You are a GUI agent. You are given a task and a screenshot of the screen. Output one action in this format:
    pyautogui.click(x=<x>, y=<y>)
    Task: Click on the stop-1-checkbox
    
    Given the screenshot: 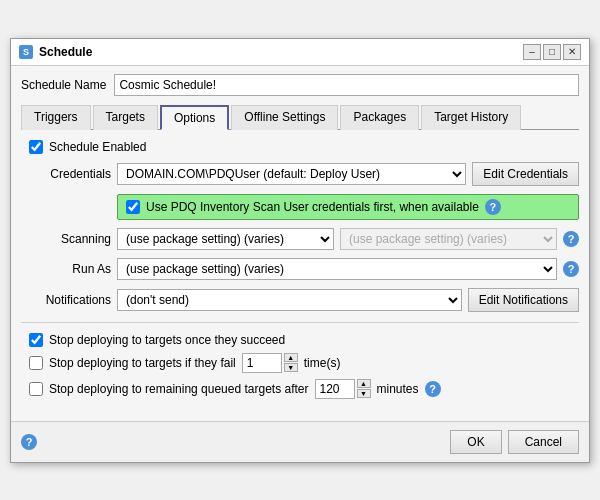 What is the action you would take?
    pyautogui.click(x=36, y=340)
    